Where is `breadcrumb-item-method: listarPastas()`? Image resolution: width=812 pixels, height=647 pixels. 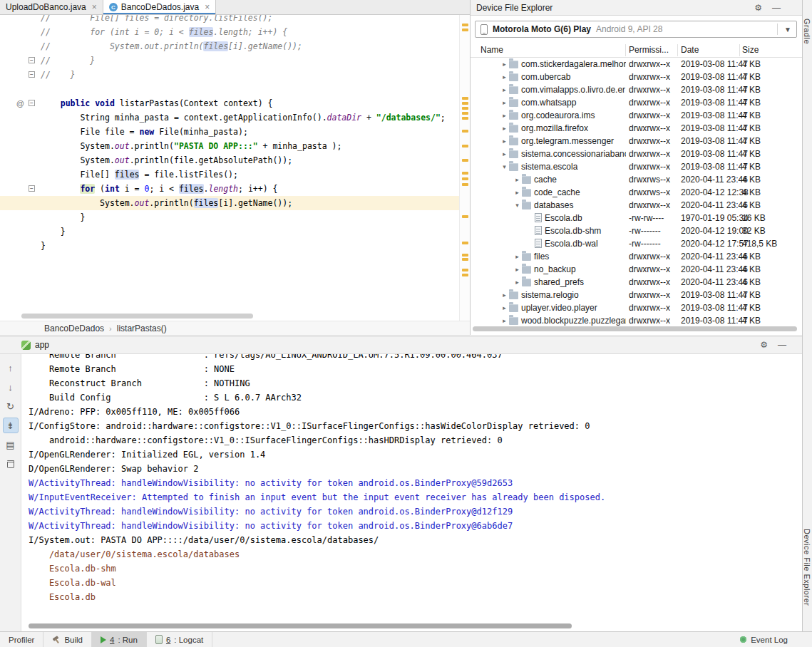 breadcrumb-item-method: listarPastas() is located at coordinates (142, 328).